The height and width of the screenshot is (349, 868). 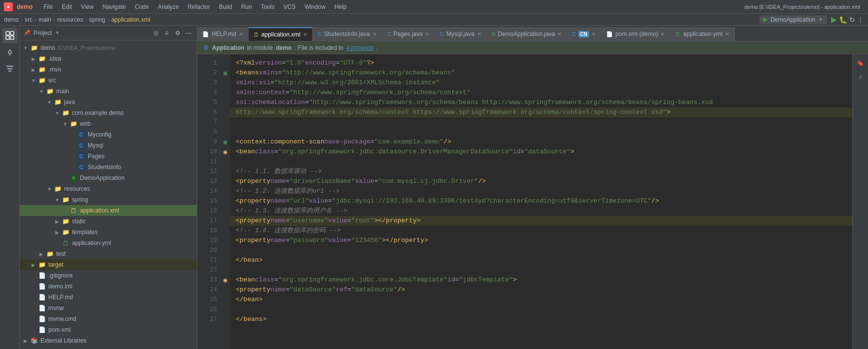 What do you see at coordinates (225, 73) in the screenshot?
I see `gutter-2: ◉` at bounding box center [225, 73].